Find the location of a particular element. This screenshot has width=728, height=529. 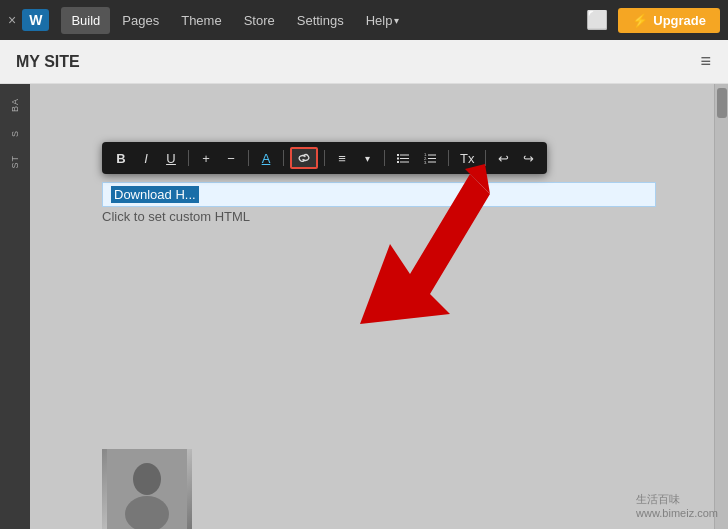

toolbar-italic-button: I is located at coordinates (146, 158).